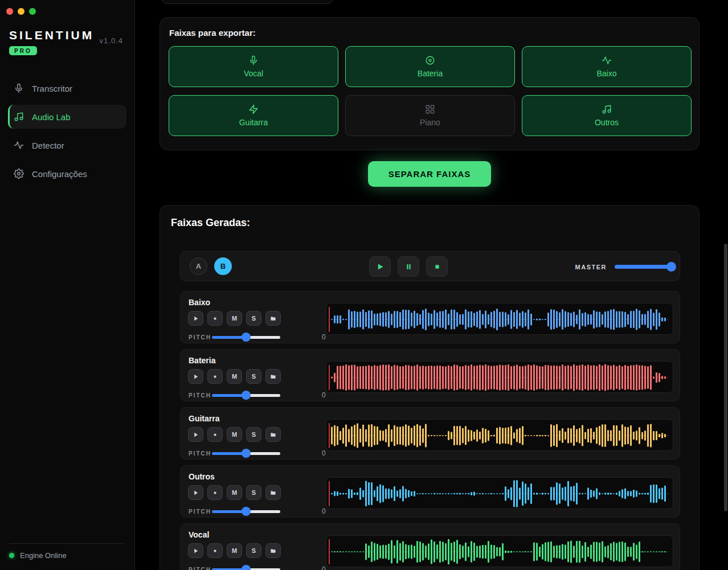 Image resolution: width=728 pixels, height=570 pixels. What do you see at coordinates (430, 67) in the screenshot?
I see `stem-toggle-bateria: Bateria` at bounding box center [430, 67].